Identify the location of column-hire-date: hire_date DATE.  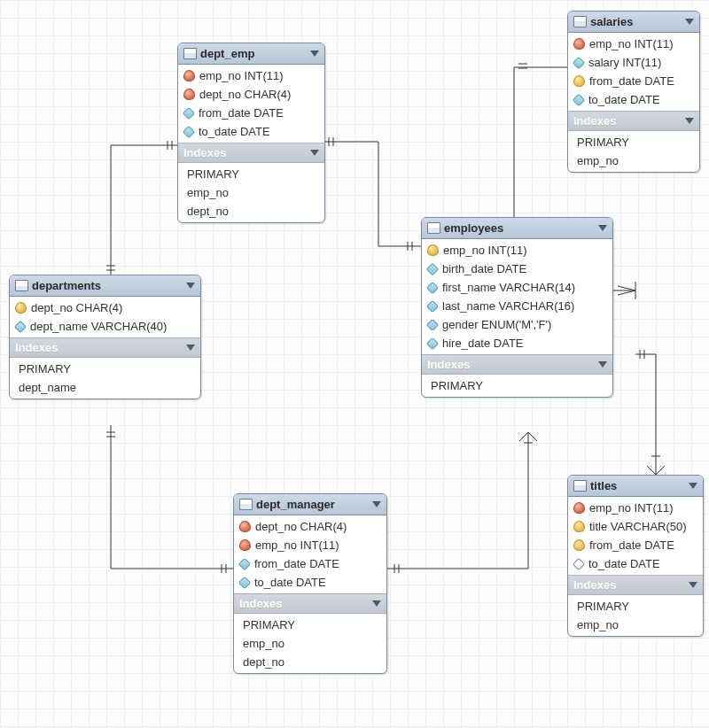
(518, 344).